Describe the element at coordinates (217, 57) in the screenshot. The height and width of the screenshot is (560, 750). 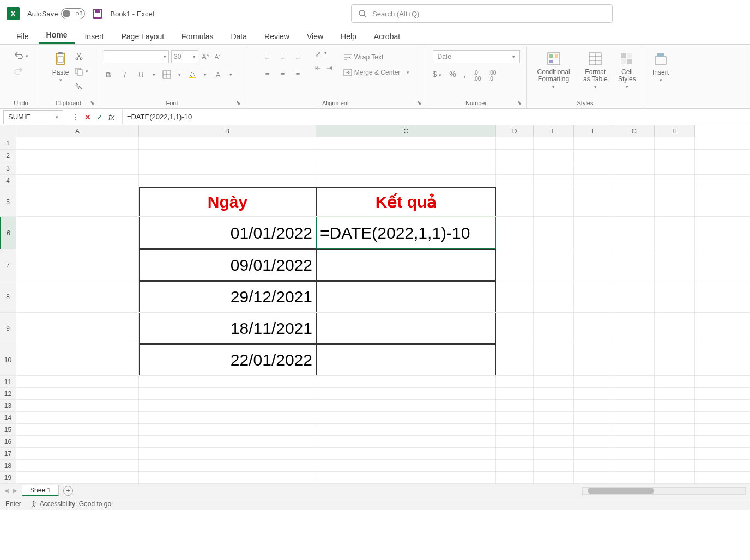
I see `decrease-font-button: Aˇ` at that location.